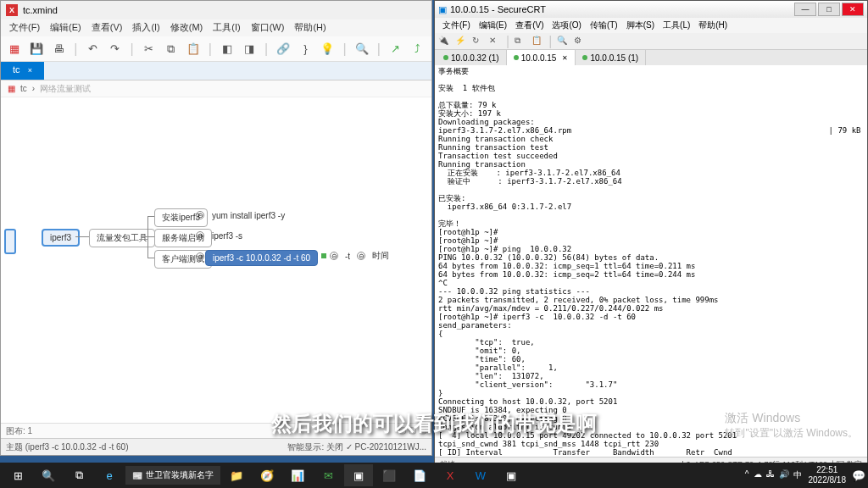 The width and height of the screenshot is (868, 488). What do you see at coordinates (792, 425) in the screenshot?
I see `windows-activation-watermark: 激活 Windows 转到"设置"以激活 Windows。` at bounding box center [792, 425].